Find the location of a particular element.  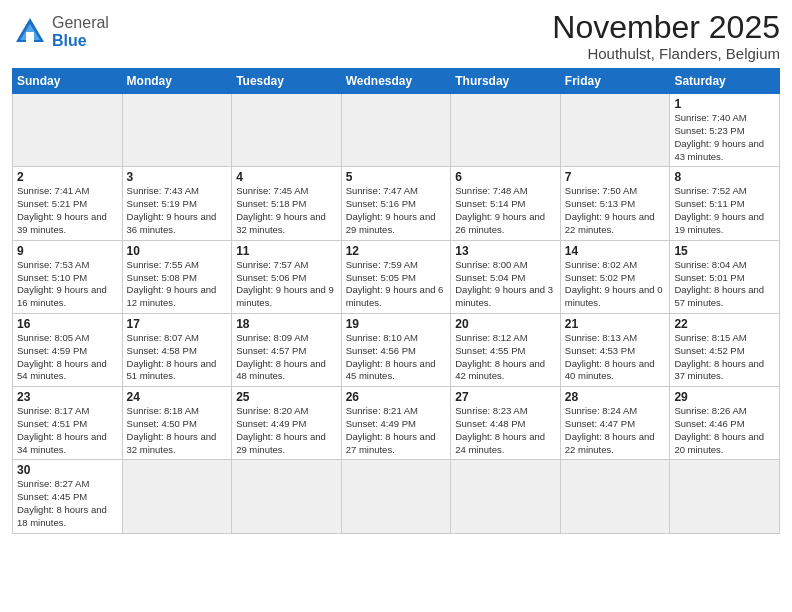

day-number: 30 is located at coordinates (68, 470).